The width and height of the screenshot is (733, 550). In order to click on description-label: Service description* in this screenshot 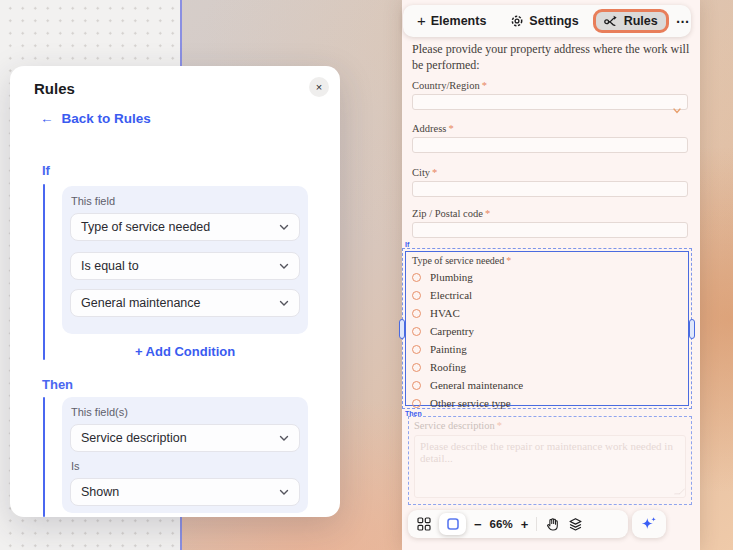, I will do `click(550, 426)`.